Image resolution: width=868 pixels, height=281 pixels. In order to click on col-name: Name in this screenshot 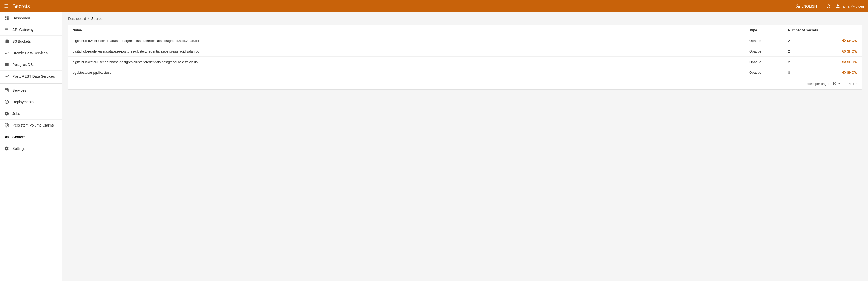, I will do `click(407, 30)`.